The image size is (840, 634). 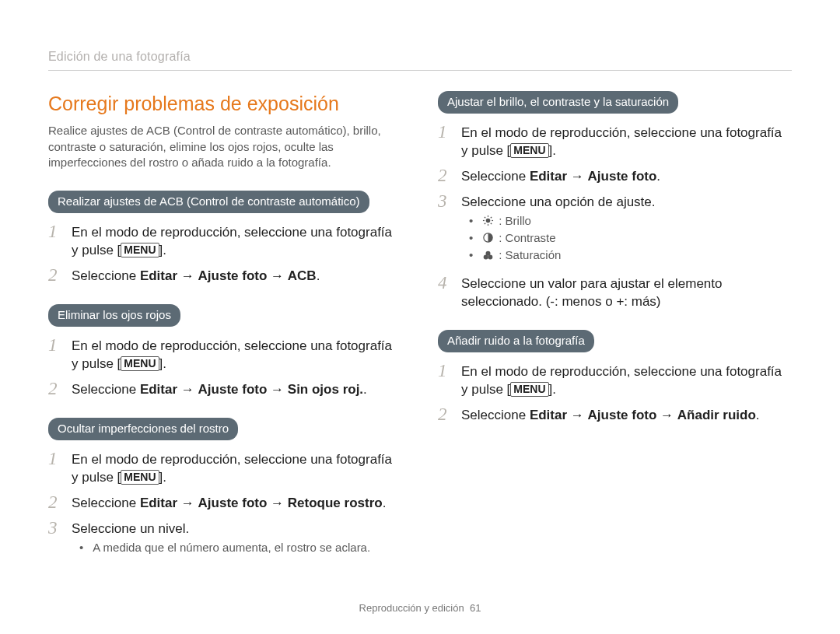 I want to click on step-body: Seleccione Editar → Ajuste foto → ACB., so click(x=196, y=275).